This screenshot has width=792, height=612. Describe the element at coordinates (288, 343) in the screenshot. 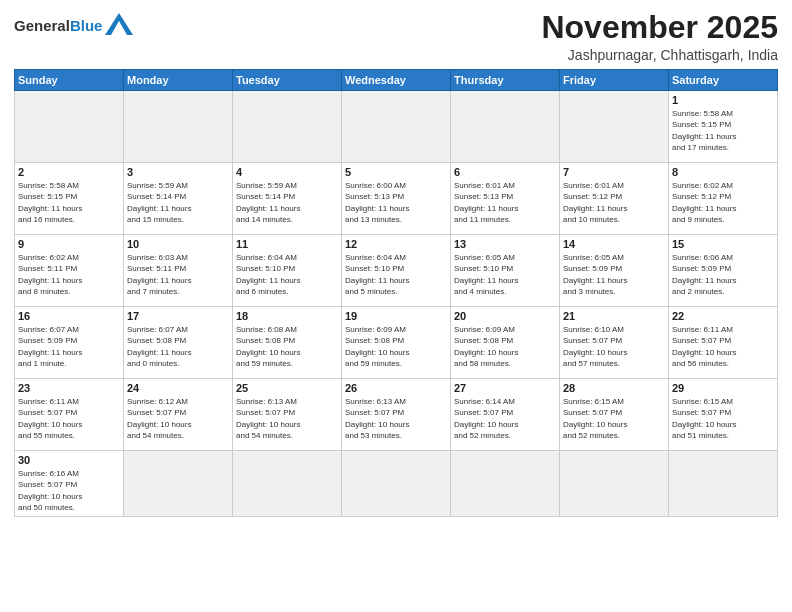

I see `table-row: 18Sunrise: 6:08 AM Sunset: 5:08 PM Dayli…` at that location.